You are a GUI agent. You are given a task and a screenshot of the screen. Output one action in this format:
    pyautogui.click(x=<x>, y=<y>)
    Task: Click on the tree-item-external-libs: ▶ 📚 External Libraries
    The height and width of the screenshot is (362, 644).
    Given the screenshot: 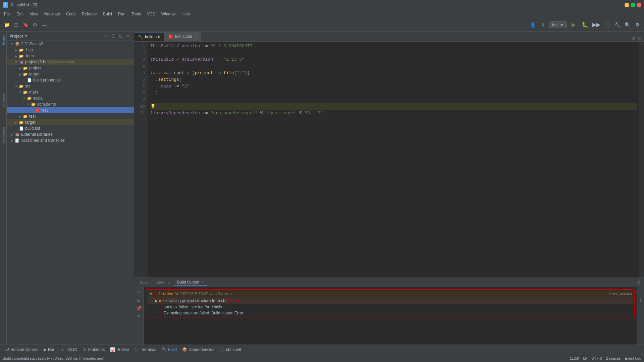 What is the action you would take?
    pyautogui.click(x=70, y=134)
    